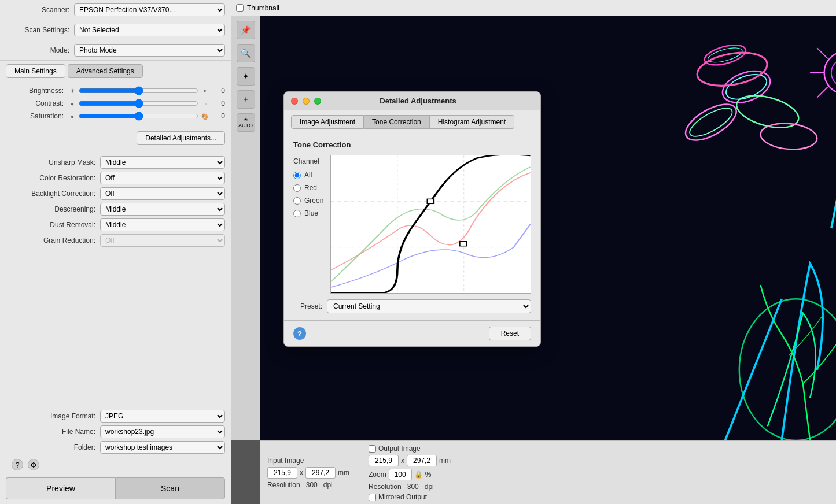 This screenshot has width=836, height=504. What do you see at coordinates (384, 461) in the screenshot?
I see `output-width-field: 215,9` at bounding box center [384, 461].